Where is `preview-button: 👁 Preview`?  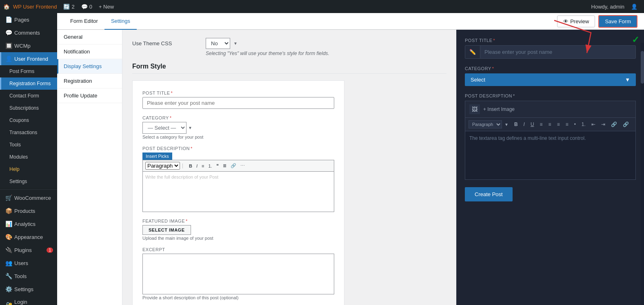 preview-button: 👁 Preview is located at coordinates (576, 21).